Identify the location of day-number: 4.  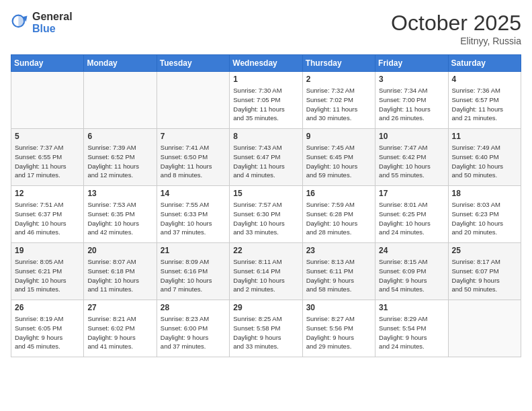
(485, 79).